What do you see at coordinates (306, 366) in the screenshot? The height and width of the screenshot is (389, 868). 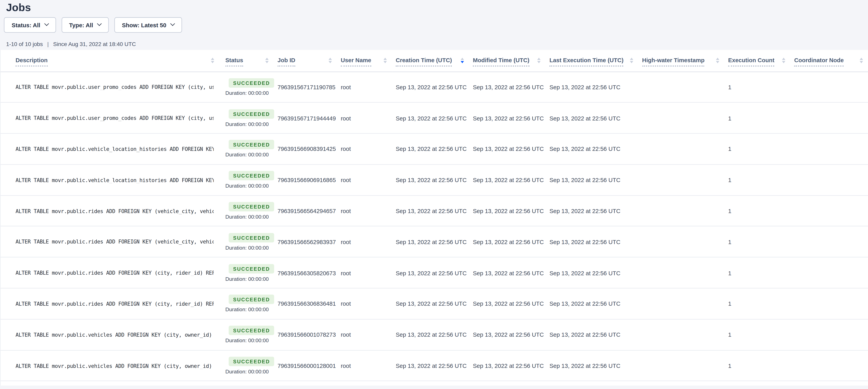 I see `cell-job_id: 796391566000128001` at bounding box center [306, 366].